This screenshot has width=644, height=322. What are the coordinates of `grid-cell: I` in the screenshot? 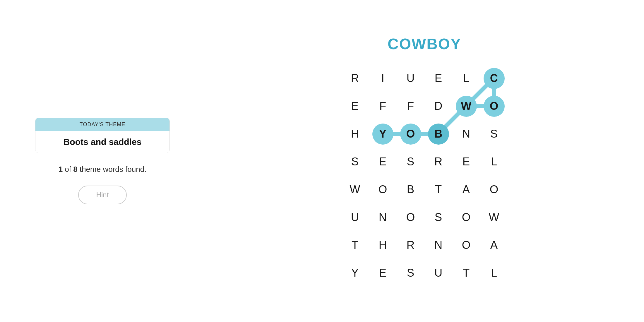 It's located at (383, 78).